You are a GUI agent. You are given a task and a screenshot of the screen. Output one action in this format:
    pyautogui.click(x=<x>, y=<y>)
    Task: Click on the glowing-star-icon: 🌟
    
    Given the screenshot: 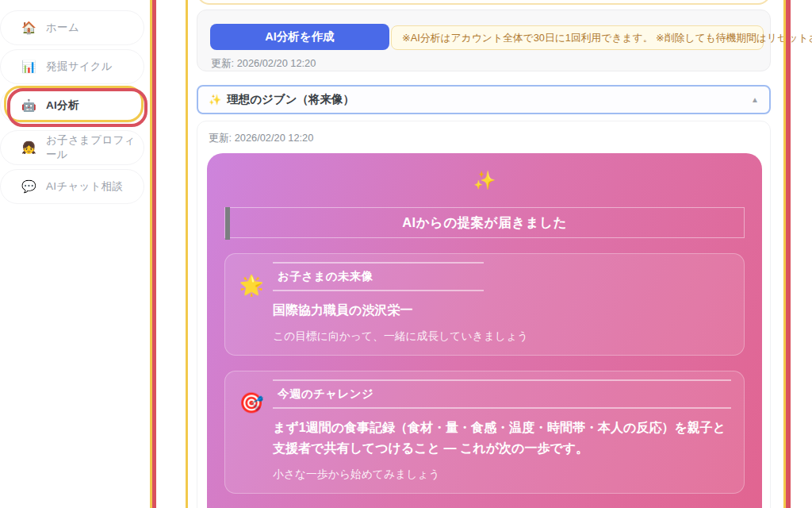 What is the action you would take?
    pyautogui.click(x=251, y=303)
    